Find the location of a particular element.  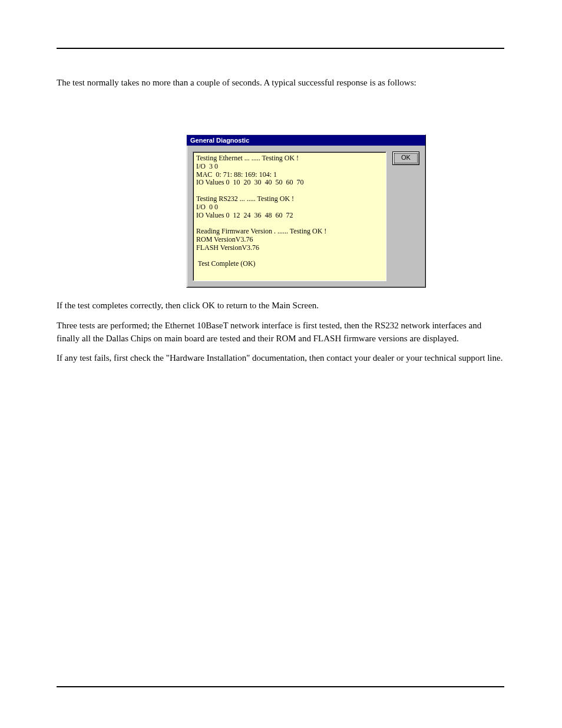

intro-text: The test normally takes no more than a c… is located at coordinates (280, 86).